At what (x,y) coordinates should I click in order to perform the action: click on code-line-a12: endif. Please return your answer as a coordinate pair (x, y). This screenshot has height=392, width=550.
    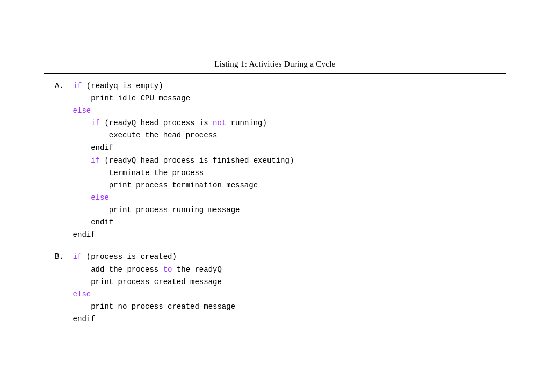
    Looking at the image, I should click on (275, 222).